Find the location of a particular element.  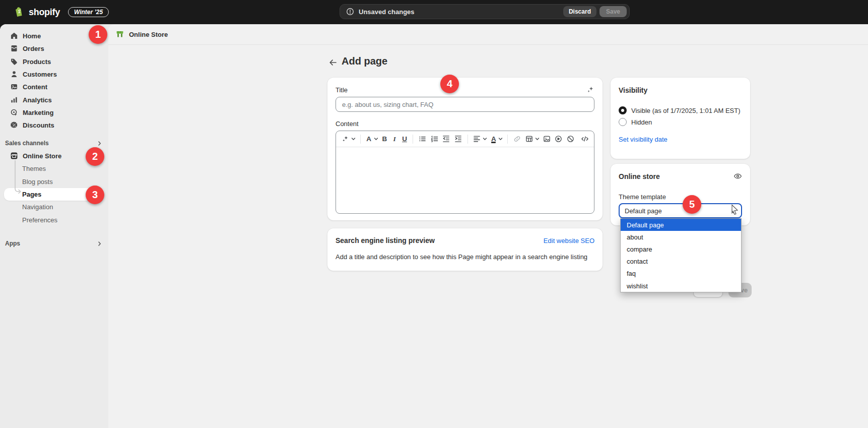

sidebar-item-label: Blog posts is located at coordinates (37, 181).